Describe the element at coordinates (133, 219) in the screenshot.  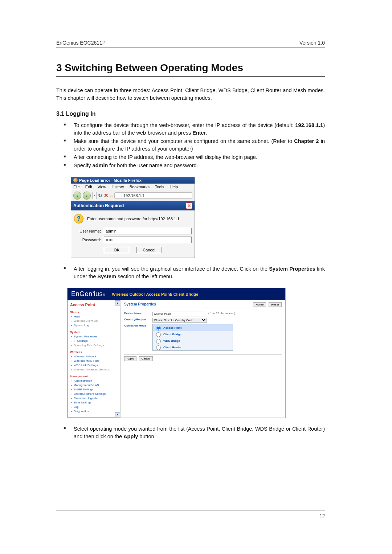
I see `auth-message: ? Enter username and password for http:/…` at that location.